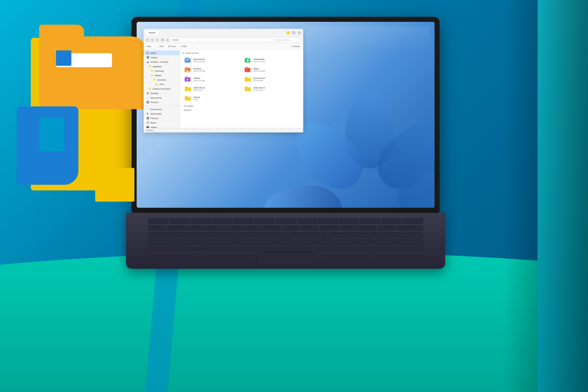  I want to click on key-f10, so click(370, 221).